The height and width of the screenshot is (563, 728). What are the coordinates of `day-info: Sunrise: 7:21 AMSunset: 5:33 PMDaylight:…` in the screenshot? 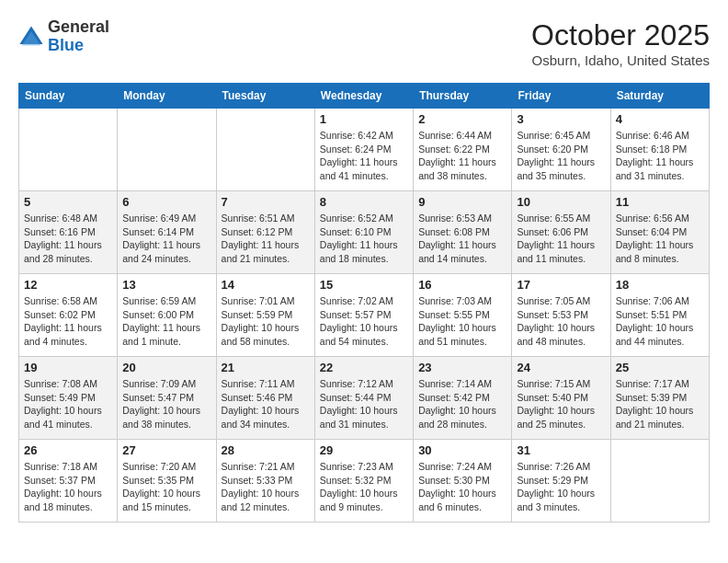 It's located at (266, 488).